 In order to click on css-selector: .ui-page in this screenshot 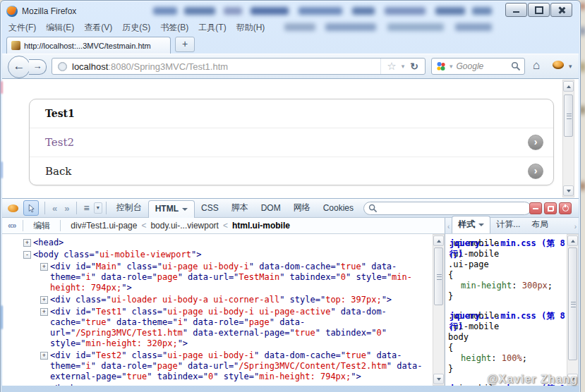, I will do `click(508, 265)`.